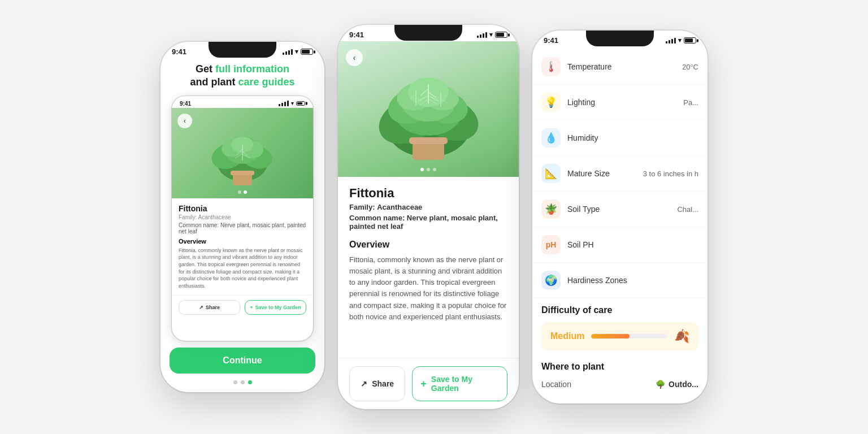 The width and height of the screenshot is (868, 434). What do you see at coordinates (428, 245) in the screenshot?
I see `phone2-overview-title: Overview` at bounding box center [428, 245].